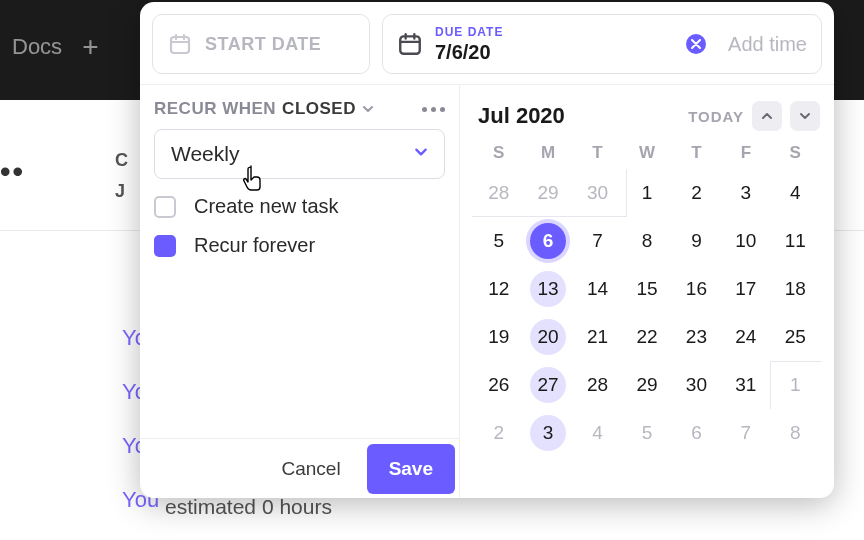 The height and width of the screenshot is (540, 864). What do you see at coordinates (319, 109) in the screenshot?
I see `recur-when-value: CLOSED` at bounding box center [319, 109].